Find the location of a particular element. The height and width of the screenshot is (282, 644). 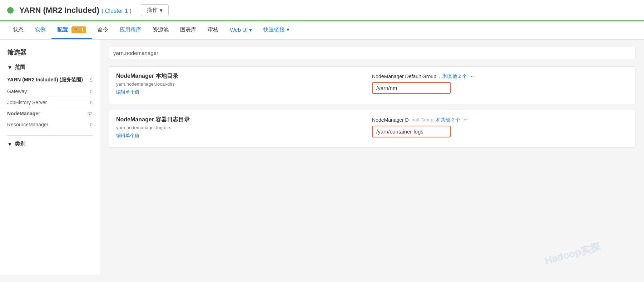

config-group-label-log-dir: NodeManager D ault Group 和其他 2 个 ← is located at coordinates (421, 120).